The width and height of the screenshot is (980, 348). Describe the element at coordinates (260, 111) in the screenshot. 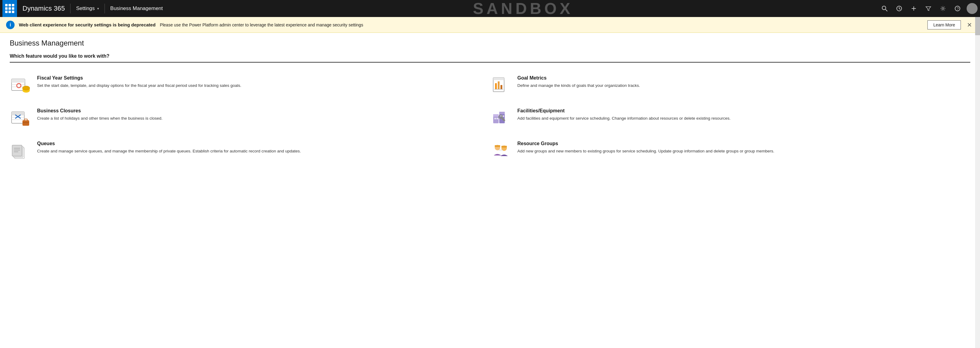

I see `business-closures-title: Business Closures` at that location.